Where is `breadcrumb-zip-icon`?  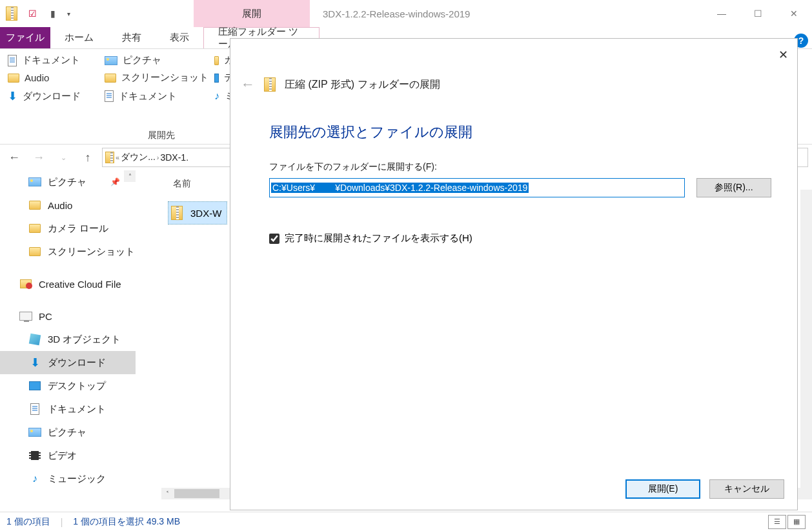 breadcrumb-zip-icon is located at coordinates (110, 157).